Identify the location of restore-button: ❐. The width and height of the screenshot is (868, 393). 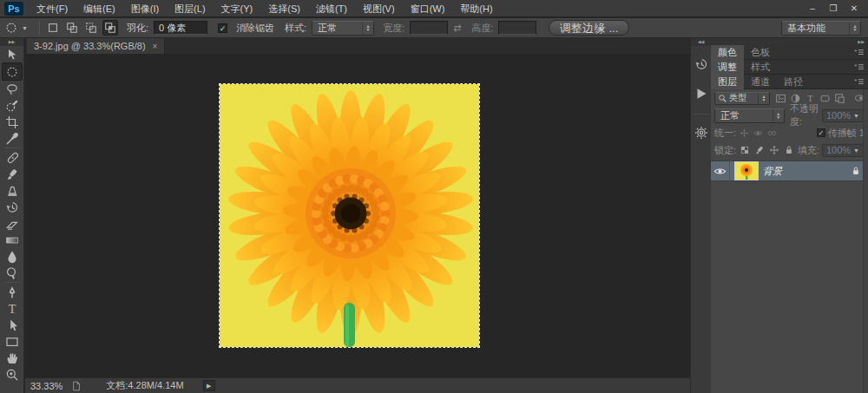
(833, 9).